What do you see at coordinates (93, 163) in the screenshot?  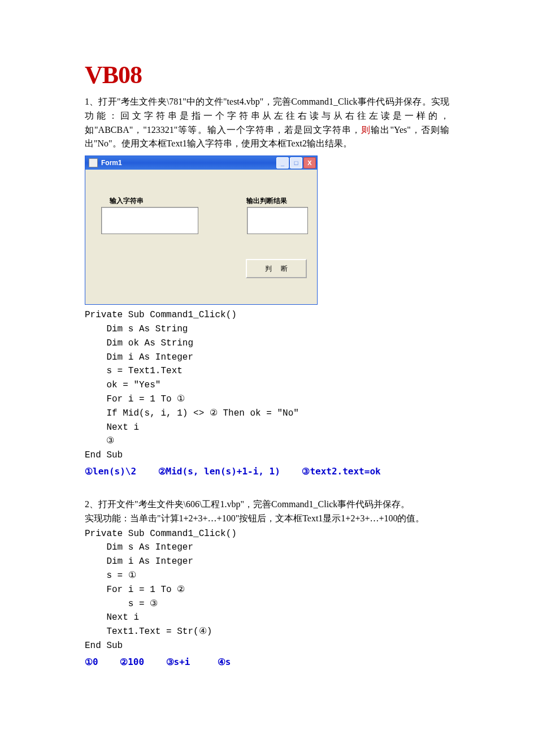 I see `app-icon` at bounding box center [93, 163].